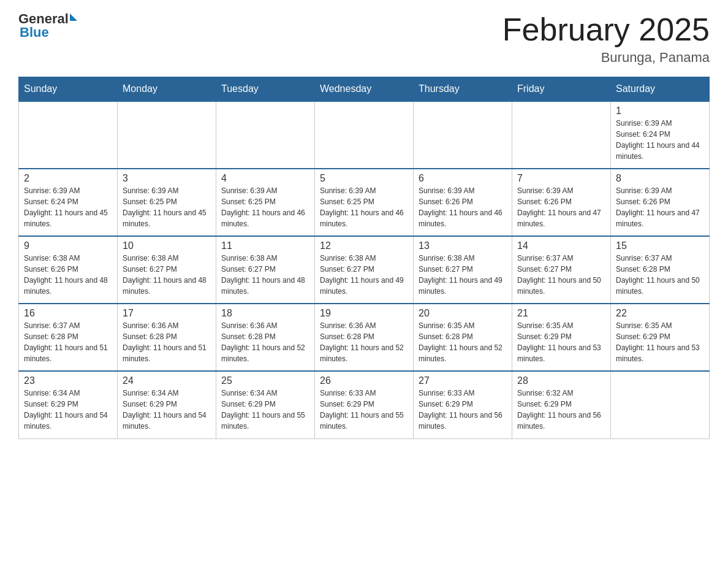  What do you see at coordinates (68, 275) in the screenshot?
I see `day-info: Sunrise: 6:38 AM Sunset: 6:26 PM Dayligh…` at bounding box center [68, 275].